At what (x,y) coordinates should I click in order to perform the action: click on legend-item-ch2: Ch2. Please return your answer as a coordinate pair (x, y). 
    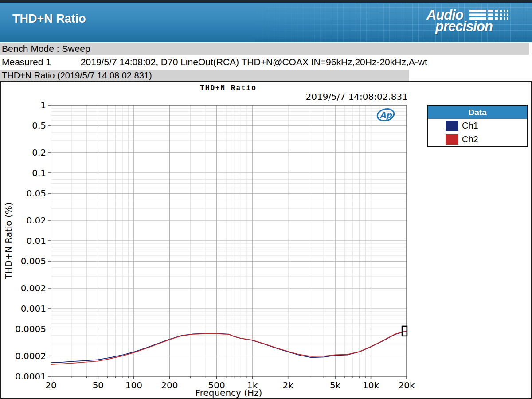
    Looking at the image, I should click on (477, 139).